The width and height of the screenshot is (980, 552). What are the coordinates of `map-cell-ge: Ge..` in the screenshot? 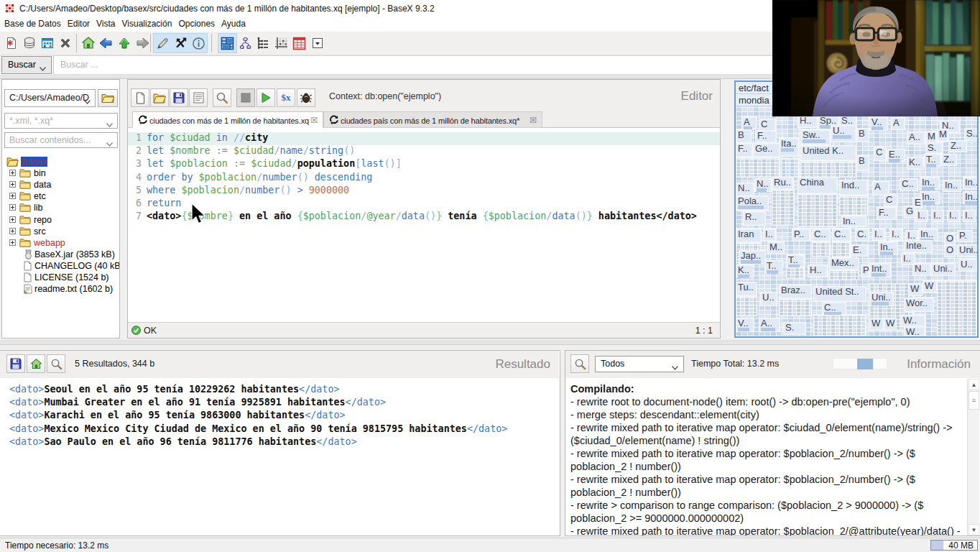 It's located at (767, 150).